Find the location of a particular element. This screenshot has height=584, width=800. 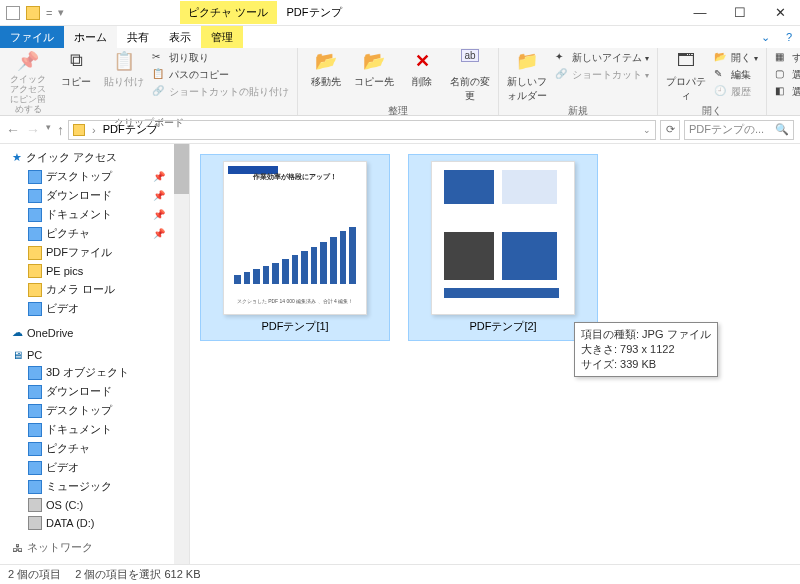

onedrive-icon: ☁ is located at coordinates (18, 332).